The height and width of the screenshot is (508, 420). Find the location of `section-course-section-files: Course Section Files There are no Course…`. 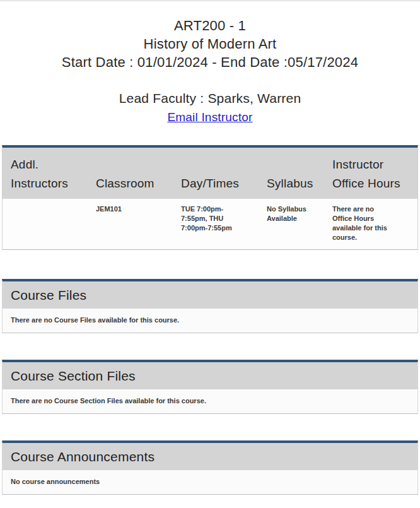

section-course-section-files: Course Section Files There are no Course… is located at coordinates (210, 387).